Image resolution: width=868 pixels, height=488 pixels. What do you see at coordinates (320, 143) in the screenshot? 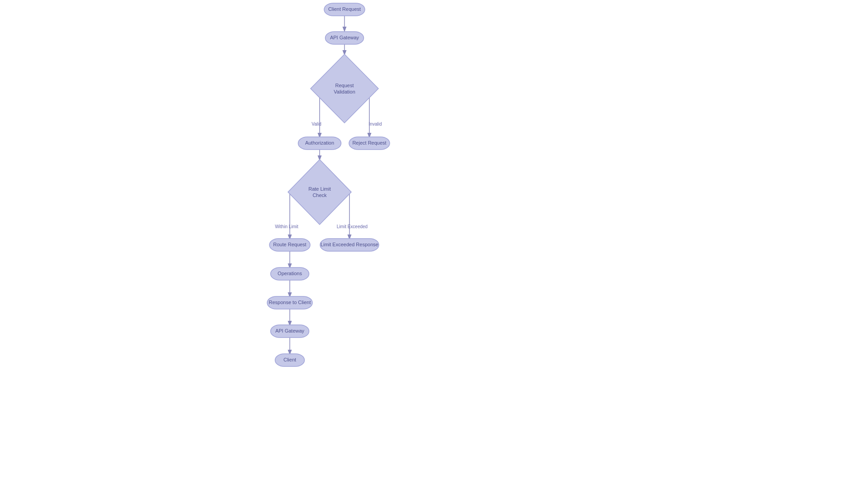
I see `authorization-label: Authorization` at bounding box center [320, 143].